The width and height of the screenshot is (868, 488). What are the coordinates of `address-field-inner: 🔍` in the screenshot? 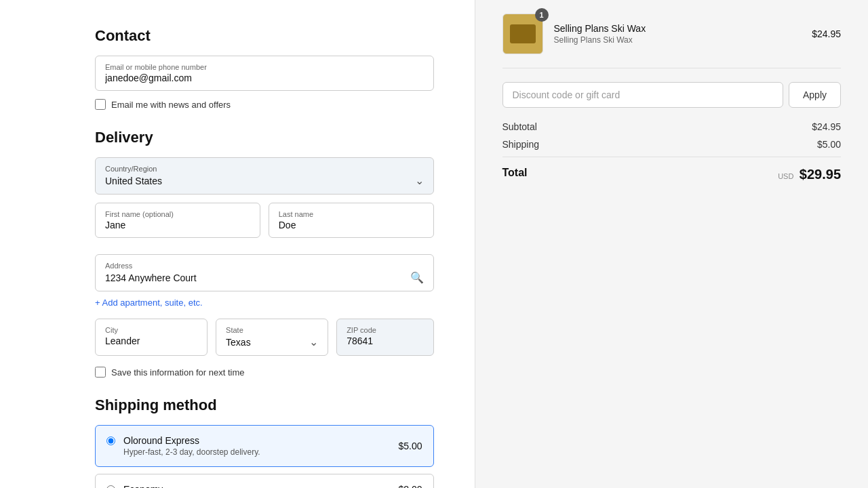 It's located at (264, 278).